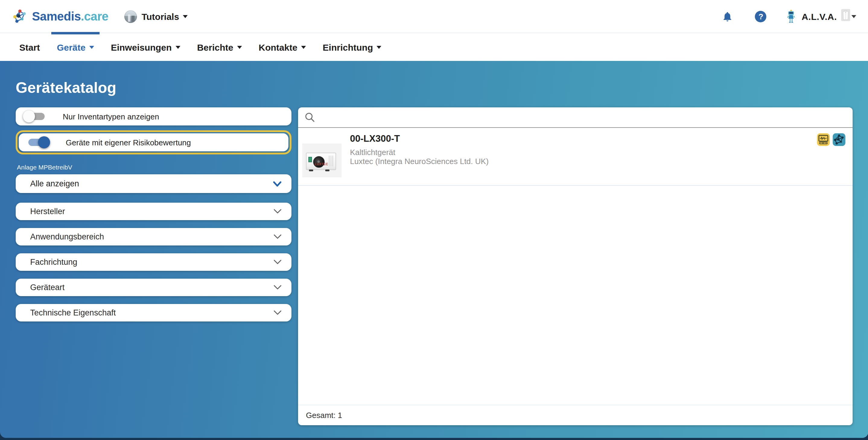  Describe the element at coordinates (60, 16) in the screenshot. I see `brand-logo: Samedis.care` at that location.